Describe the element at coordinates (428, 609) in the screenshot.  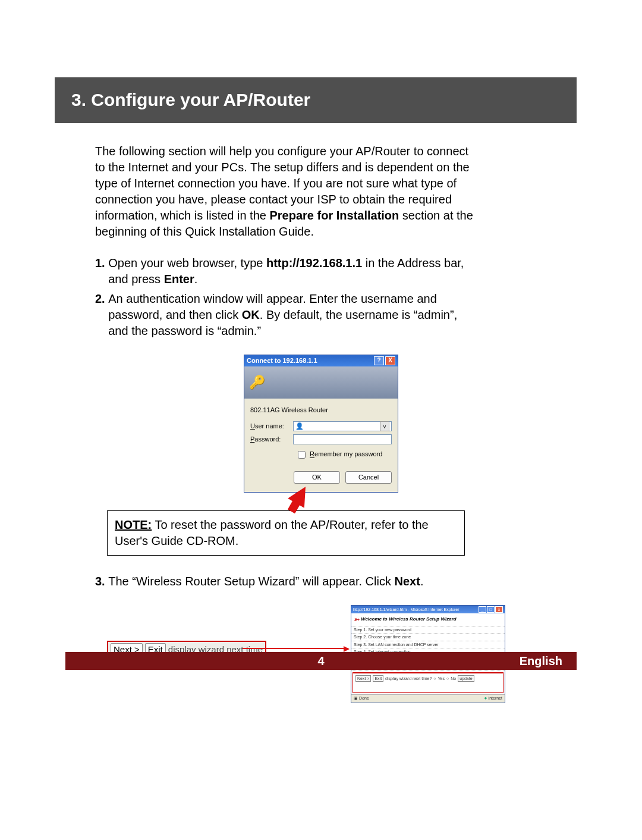
I see `ie-titlebar: http://192.168.1.1/wizard.htm - Microsof…` at that location.